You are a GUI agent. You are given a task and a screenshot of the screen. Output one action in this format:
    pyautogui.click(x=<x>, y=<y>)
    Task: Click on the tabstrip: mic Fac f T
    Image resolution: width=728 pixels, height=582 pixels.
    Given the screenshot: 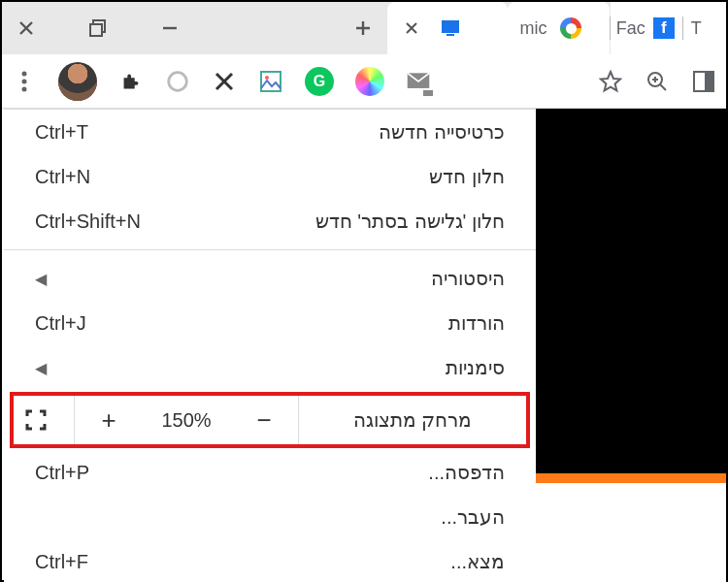 What is the action you would take?
    pyautogui.click(x=364, y=28)
    